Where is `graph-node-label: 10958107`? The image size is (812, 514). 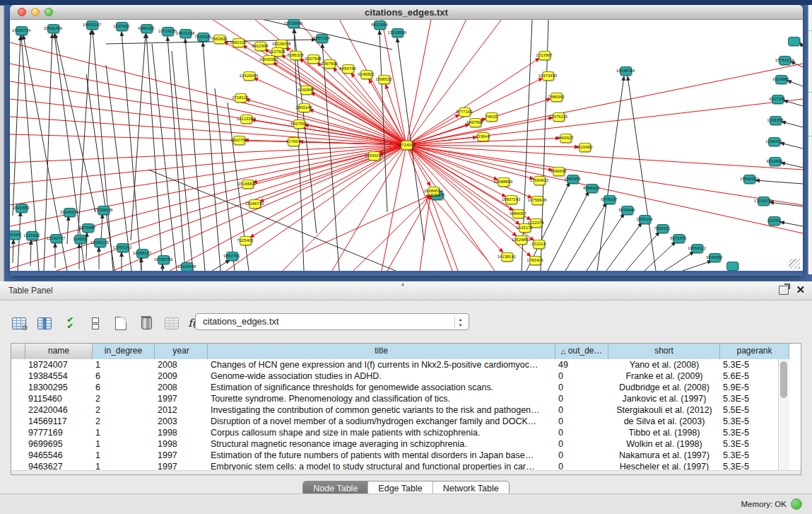
graph-node-label: 10958107 is located at coordinates (143, 253).